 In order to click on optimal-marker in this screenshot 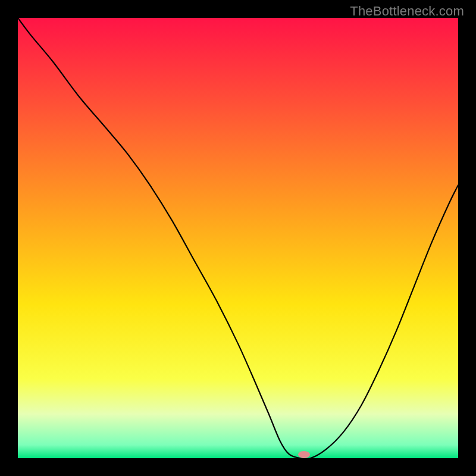, I will do `click(304, 455)`.